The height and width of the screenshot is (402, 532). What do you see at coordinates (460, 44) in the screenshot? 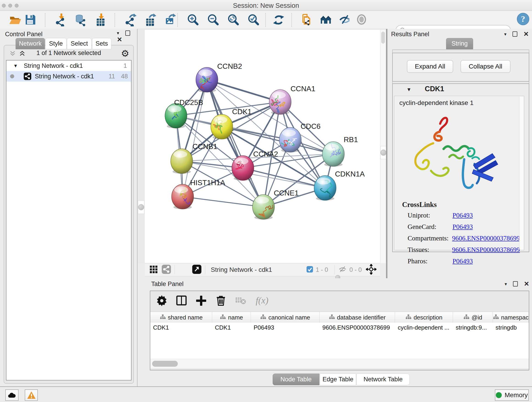
I see `tab-string: String` at bounding box center [460, 44].